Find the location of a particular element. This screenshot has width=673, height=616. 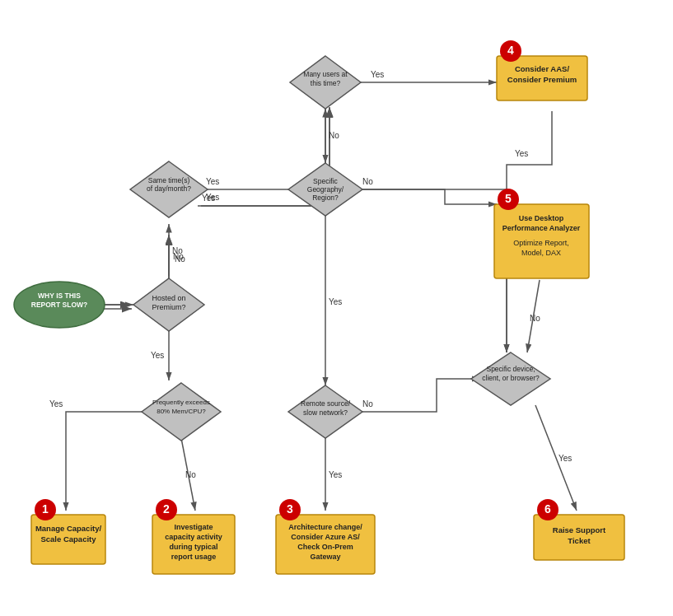

svg-text: 1 is located at coordinates (45, 509).